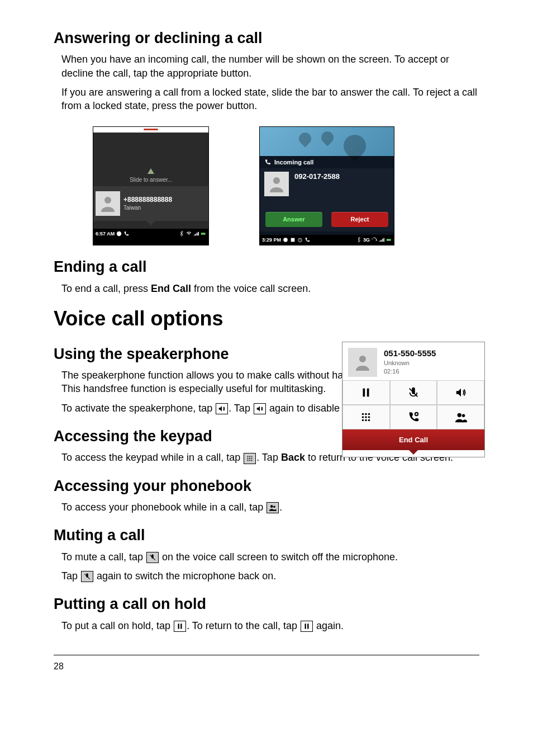 The image size is (533, 756). Describe the element at coordinates (367, 417) in the screenshot. I see `keypad-button` at that location.